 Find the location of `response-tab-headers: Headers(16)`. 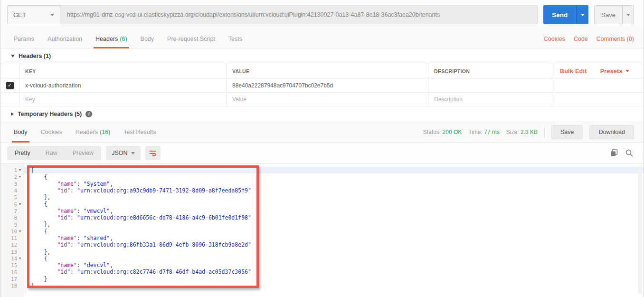

response-tab-headers: Headers(16) is located at coordinates (93, 132).